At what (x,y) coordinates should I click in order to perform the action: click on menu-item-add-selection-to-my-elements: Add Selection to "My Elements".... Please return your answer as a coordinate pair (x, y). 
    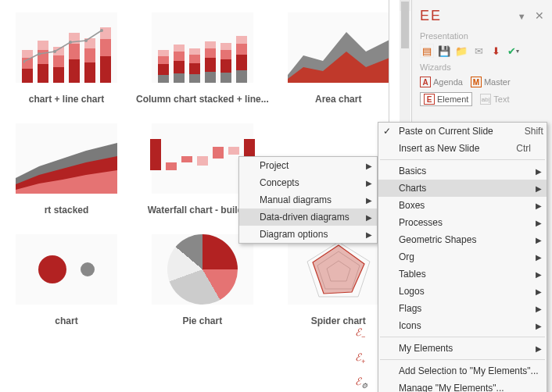
    Looking at the image, I should click on (463, 371).